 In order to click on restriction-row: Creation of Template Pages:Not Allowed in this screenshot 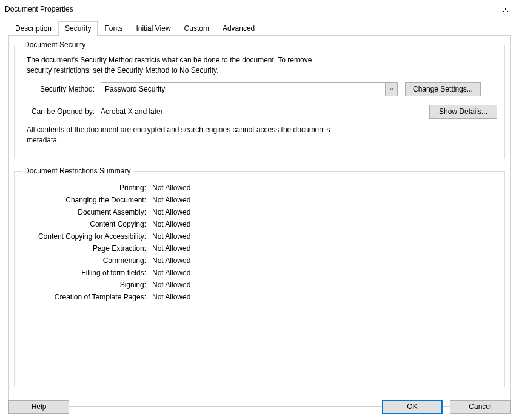, I will do `click(260, 297)`.